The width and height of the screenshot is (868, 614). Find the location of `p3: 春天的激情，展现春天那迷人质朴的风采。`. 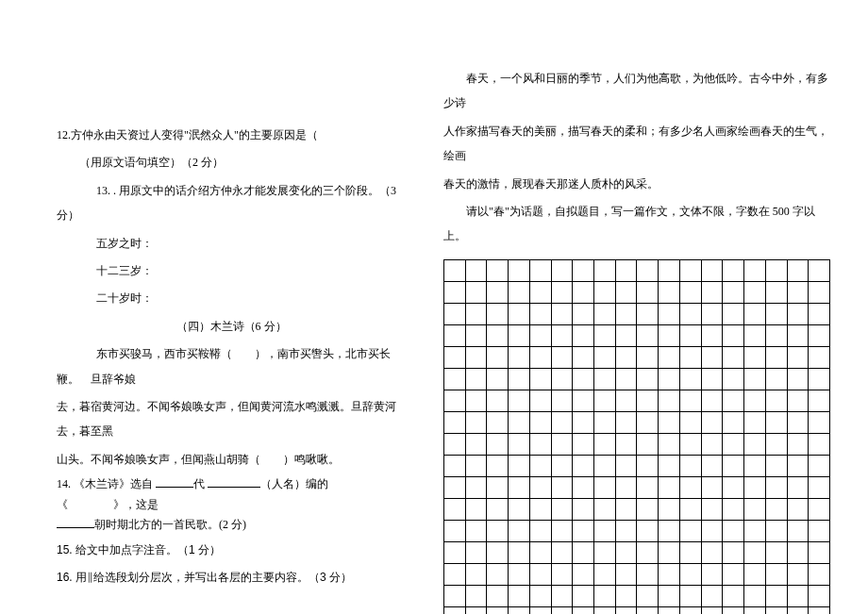

p3: 春天的激情，展现春天那迷人质朴的风采。 is located at coordinates (637, 184).